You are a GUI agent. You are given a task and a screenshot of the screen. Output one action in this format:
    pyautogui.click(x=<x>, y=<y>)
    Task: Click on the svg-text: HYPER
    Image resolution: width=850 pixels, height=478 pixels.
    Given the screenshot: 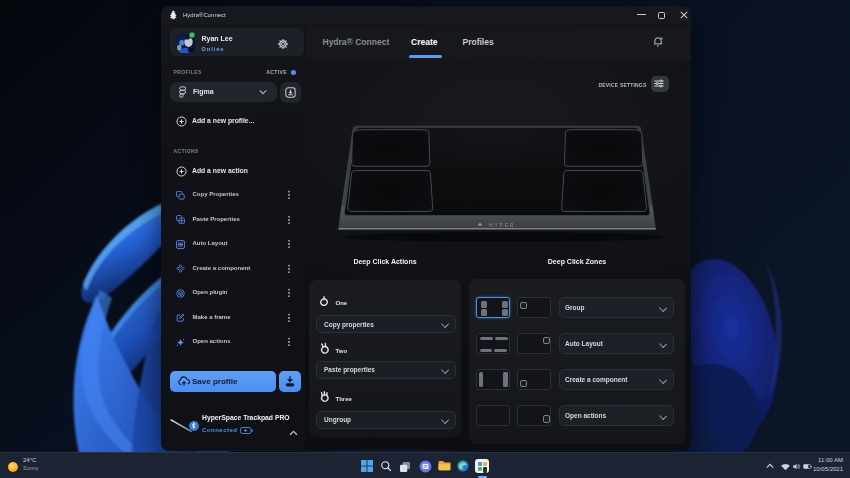 What is the action you would take?
    pyautogui.click(x=502, y=224)
    